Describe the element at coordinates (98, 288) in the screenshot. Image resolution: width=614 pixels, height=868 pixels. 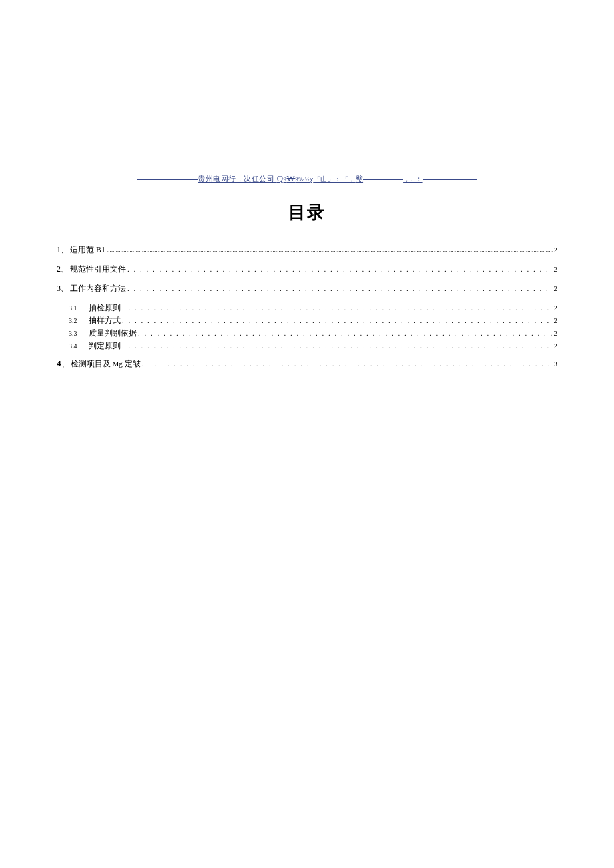
I see `toc-label: 工作内容和方法` at that location.